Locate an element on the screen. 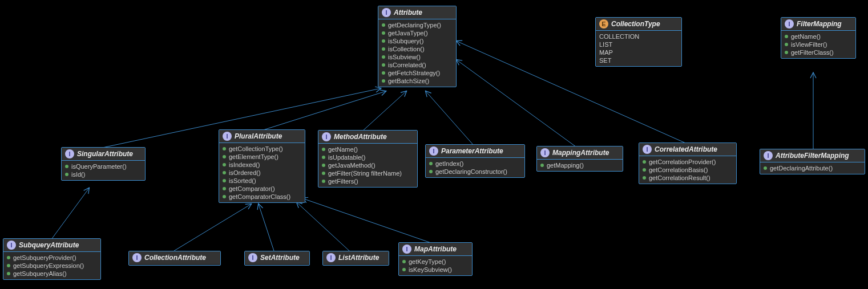 The width and height of the screenshot is (868, 289). class-mappingattribute: IMappingAttribute getMapping() is located at coordinates (580, 158).